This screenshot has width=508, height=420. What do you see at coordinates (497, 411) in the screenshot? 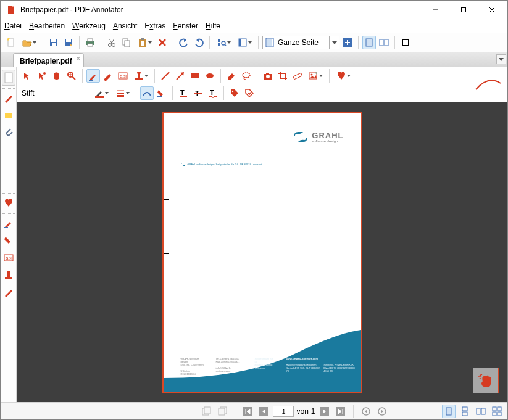
I see `view-twopage-cont-button` at bounding box center [497, 411].